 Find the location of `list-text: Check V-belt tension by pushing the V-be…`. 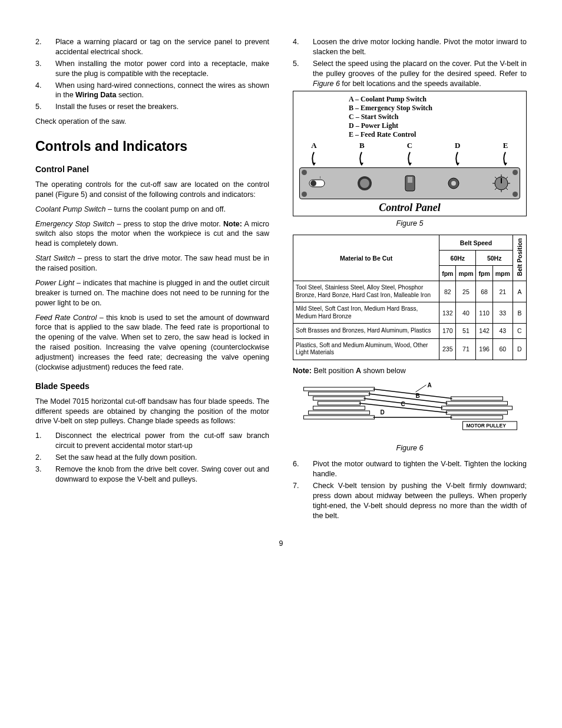

list-text: Check V-belt tension by pushing the V-be… is located at coordinates (419, 501).